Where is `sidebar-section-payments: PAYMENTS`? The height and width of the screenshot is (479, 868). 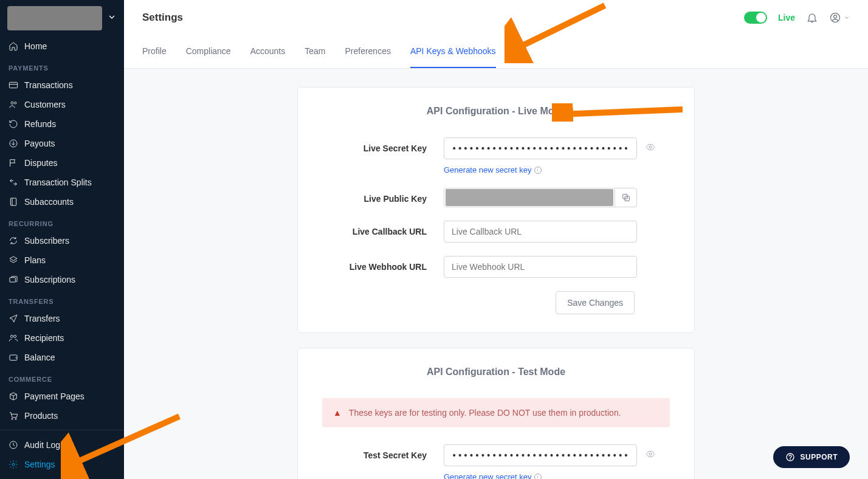 sidebar-section-payments: PAYMENTS is located at coordinates (62, 66).